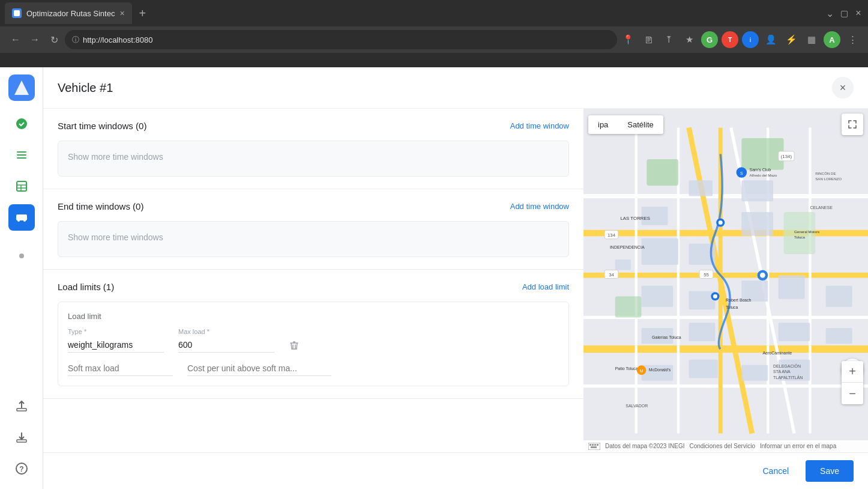  What do you see at coordinates (798, 446) in the screenshot?
I see `map-footer-report: Informar un error en el mapa` at bounding box center [798, 446].